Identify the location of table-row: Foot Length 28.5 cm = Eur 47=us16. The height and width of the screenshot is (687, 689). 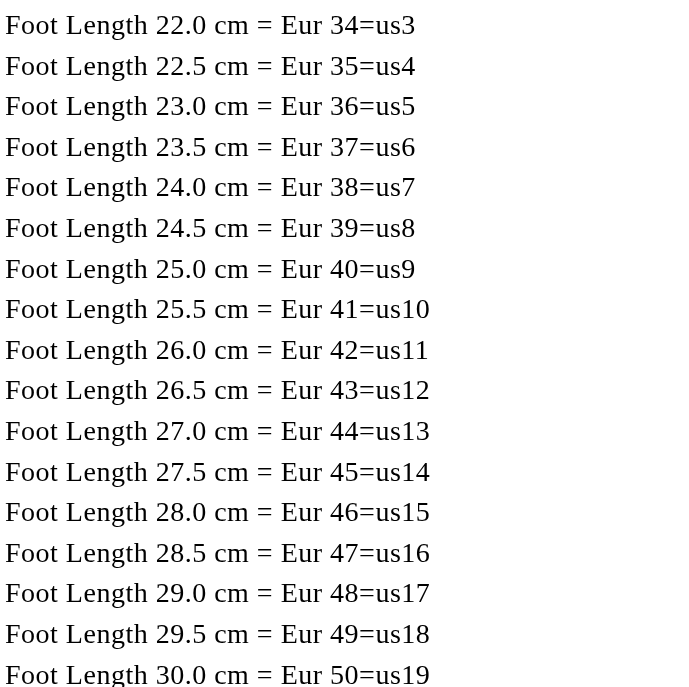
(344, 554).